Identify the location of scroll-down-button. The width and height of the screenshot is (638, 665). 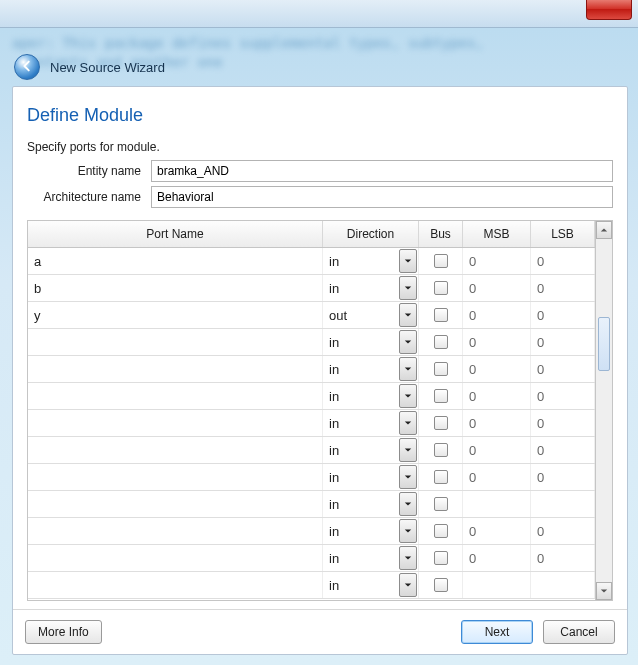
(604, 591).